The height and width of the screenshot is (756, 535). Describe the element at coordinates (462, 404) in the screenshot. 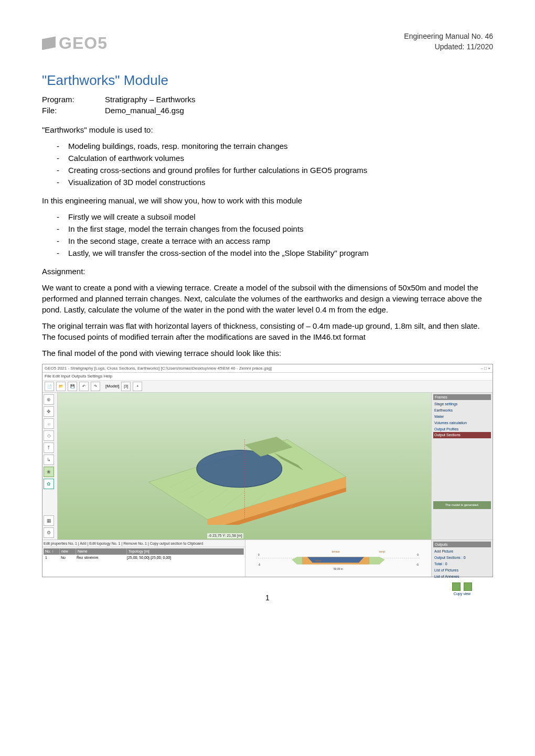

I see `frame-item-stage-settings: Stage settings` at that location.